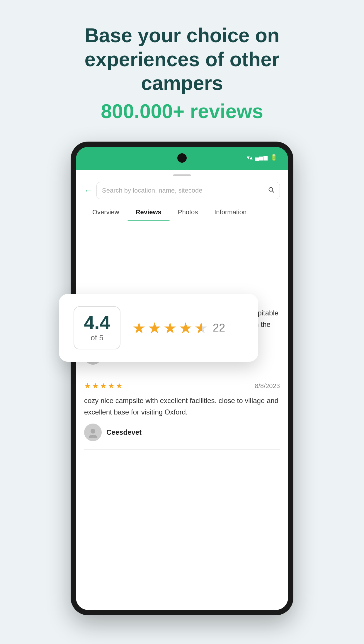  Describe the element at coordinates (182, 432) in the screenshot. I see `reviewer-row-2: Ceesdevet` at that location.